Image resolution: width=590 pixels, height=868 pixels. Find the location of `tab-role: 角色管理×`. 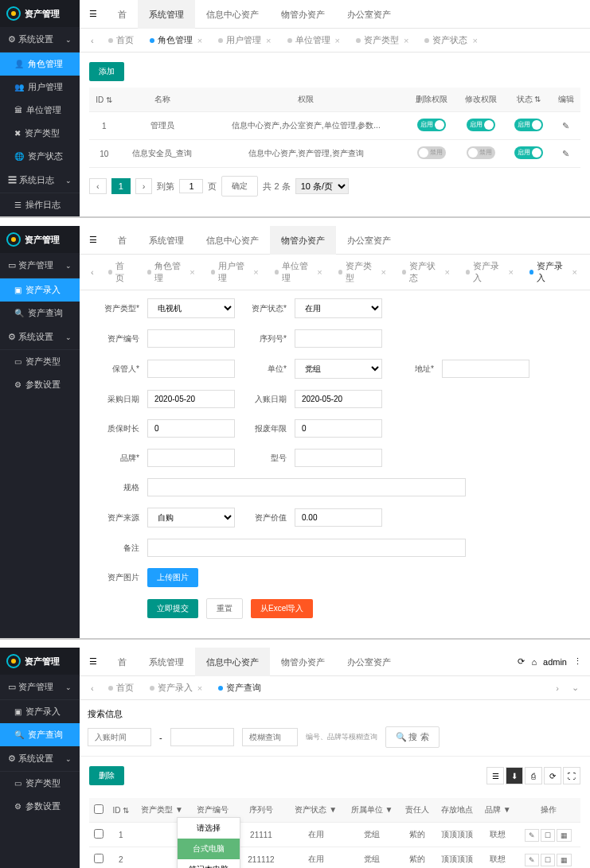

tab-role: 角色管理× is located at coordinates (176, 40).